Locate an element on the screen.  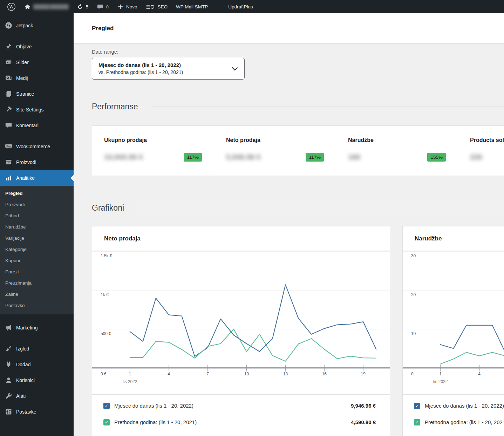
updates-button: 5 is located at coordinates (83, 7).